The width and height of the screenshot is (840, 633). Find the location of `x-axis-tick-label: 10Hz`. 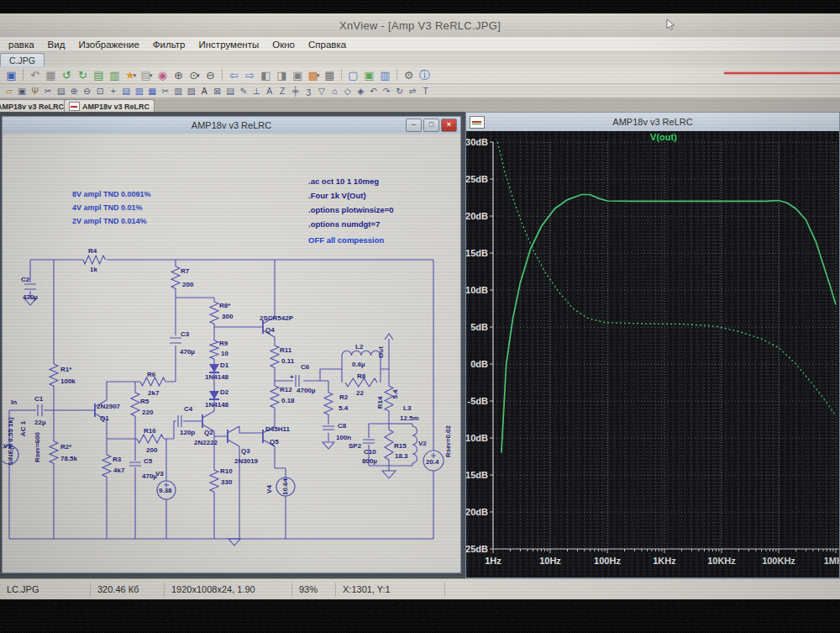

x-axis-tick-label: 10Hz is located at coordinates (550, 561).